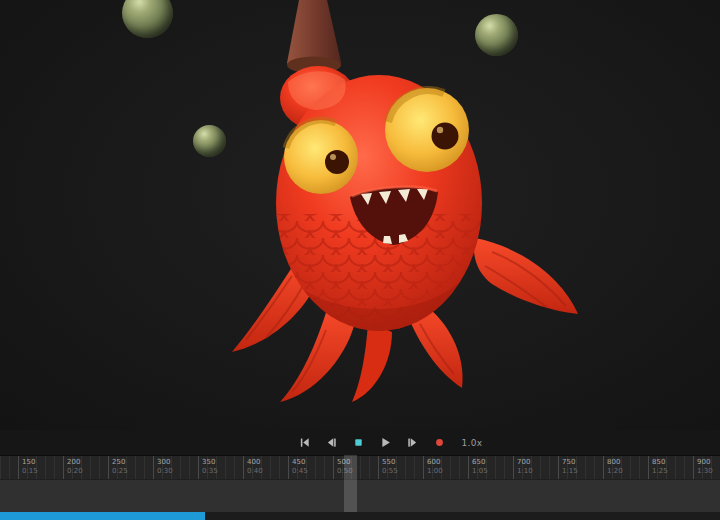 The width and height of the screenshot is (720, 520). Describe the element at coordinates (102, 516) in the screenshot. I see `scrollbar-thumb` at that location.